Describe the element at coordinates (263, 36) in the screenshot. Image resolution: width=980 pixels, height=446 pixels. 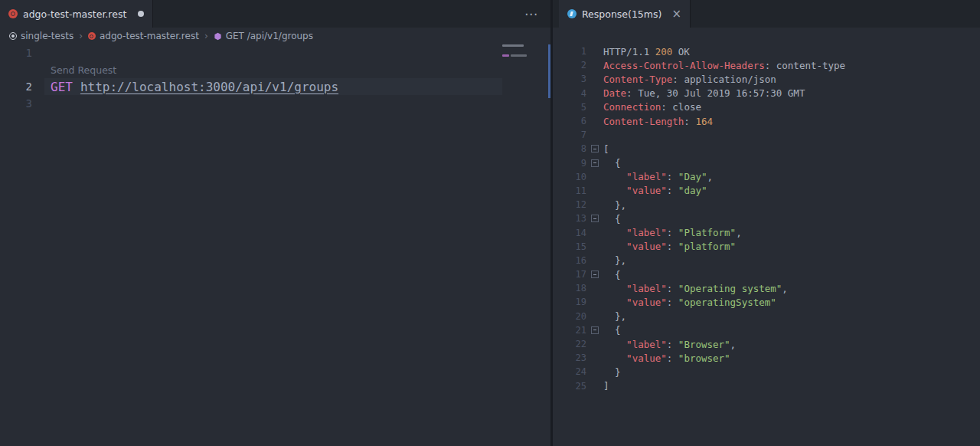
I see `breadcrumb-item-symbol: GET /api/v1/groups` at that location.